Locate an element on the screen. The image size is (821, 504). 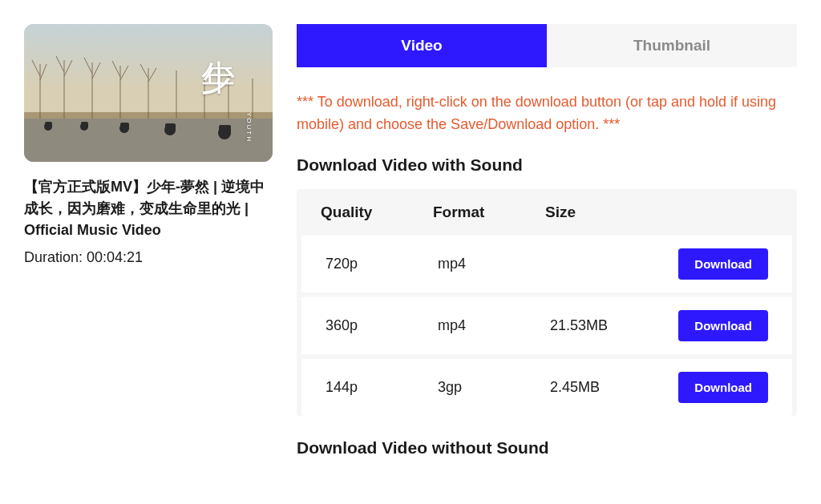
cell-size: 21.53MB is located at coordinates (602, 325).